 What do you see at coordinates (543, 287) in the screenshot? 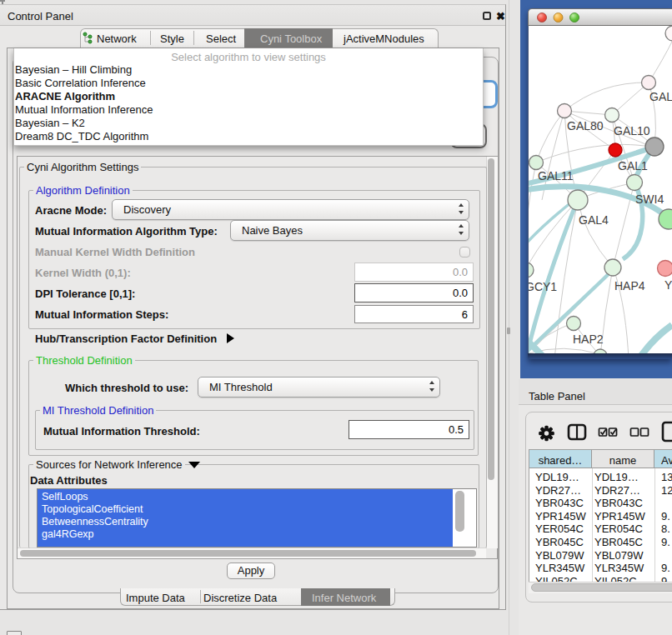
I see `svg-text: GCY1` at bounding box center [543, 287].